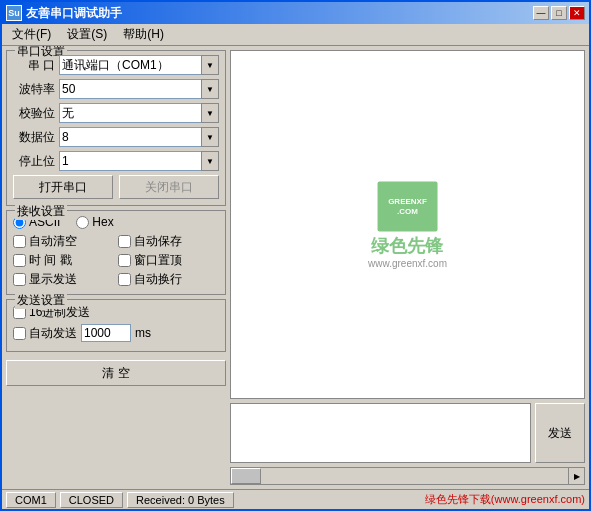  What do you see at coordinates (124, 260) in the screenshot?
I see `show-window-checkbox` at bounding box center [124, 260].